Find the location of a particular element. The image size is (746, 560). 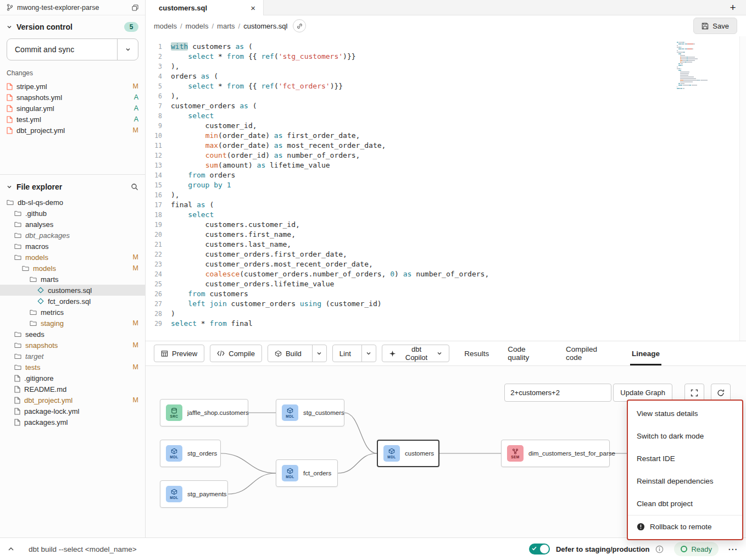

tab-results: Results is located at coordinates (477, 353).